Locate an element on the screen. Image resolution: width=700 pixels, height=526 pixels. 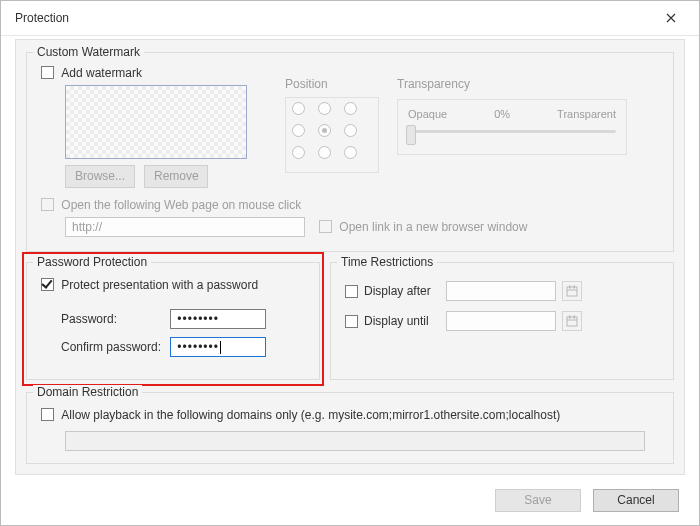
position-radio-tc is located at coordinates (324, 108).